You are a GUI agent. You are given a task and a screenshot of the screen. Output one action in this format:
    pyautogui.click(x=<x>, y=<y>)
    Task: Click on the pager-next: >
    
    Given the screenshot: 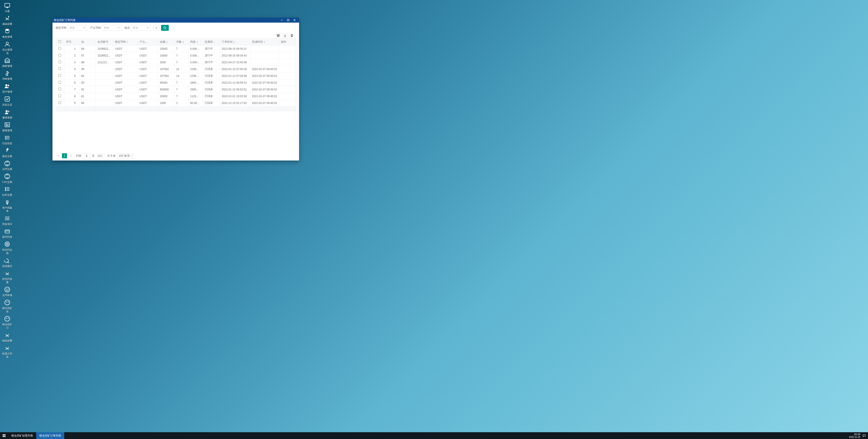 What is the action you would take?
    pyautogui.click(x=71, y=156)
    